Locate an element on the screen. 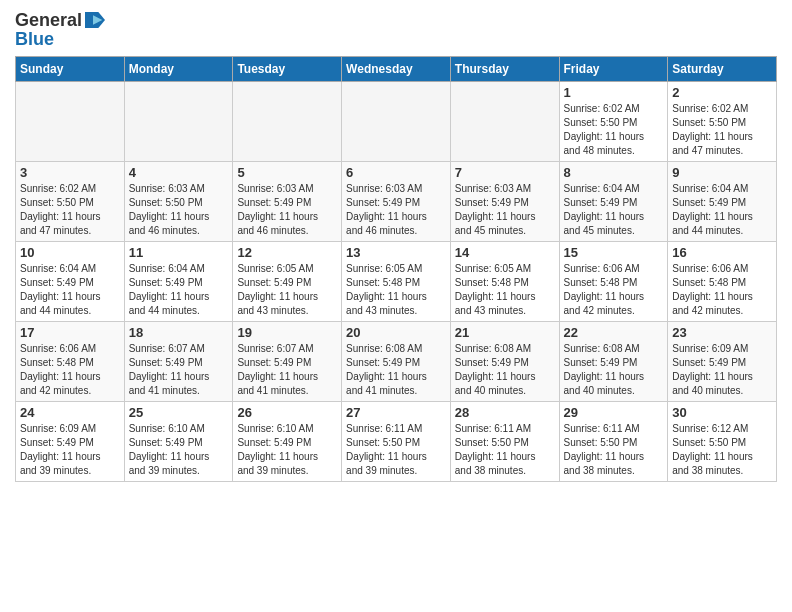 This screenshot has height=612, width=792. calendar-cell: 25Sunrise: 6:10 AM Sunset: 5:49 PM Dayli… is located at coordinates (178, 442).